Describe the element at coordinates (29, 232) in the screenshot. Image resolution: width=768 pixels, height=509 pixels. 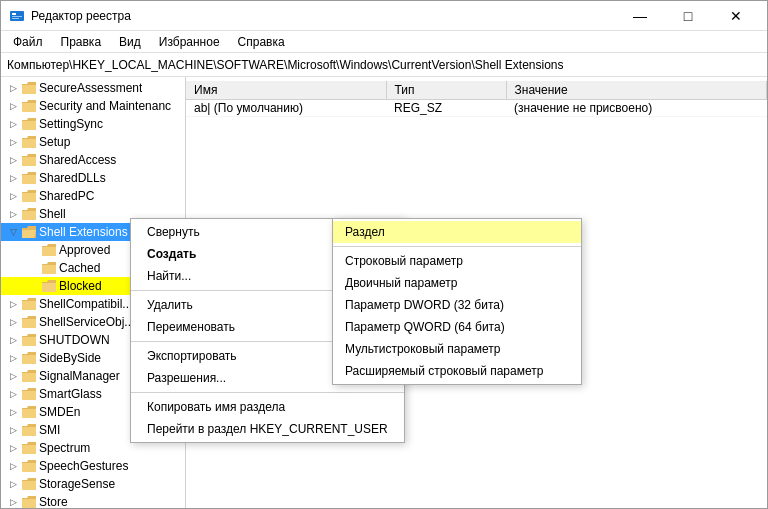
I see `folder-icon-open` at that location.